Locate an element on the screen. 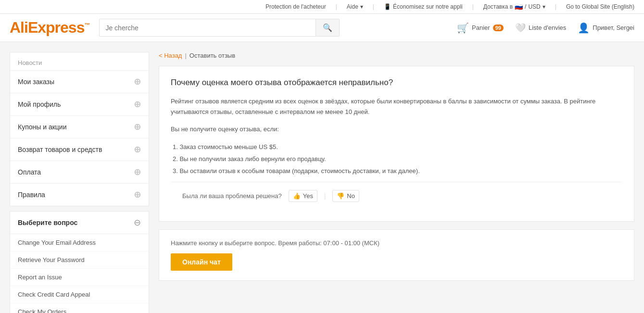  sidebar-payment-plus-icon: ⊕ is located at coordinates (138, 172).